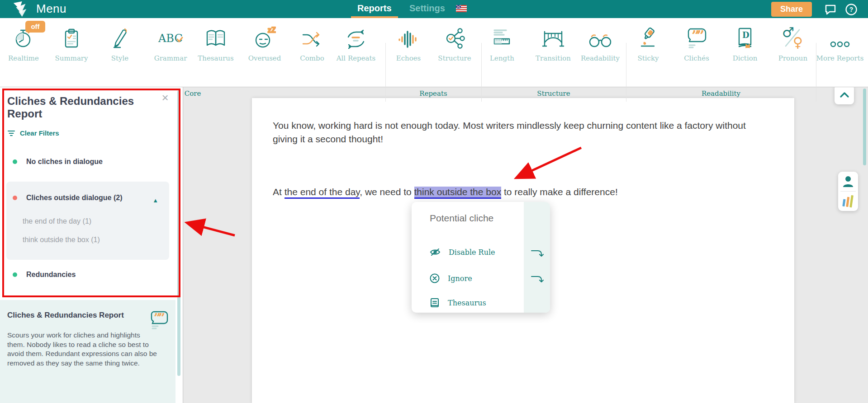 The width and height of the screenshot is (868, 403). Describe the element at coordinates (171, 48) in the screenshot. I see `toolbar-item-grammar: ABC Grammar` at that location.